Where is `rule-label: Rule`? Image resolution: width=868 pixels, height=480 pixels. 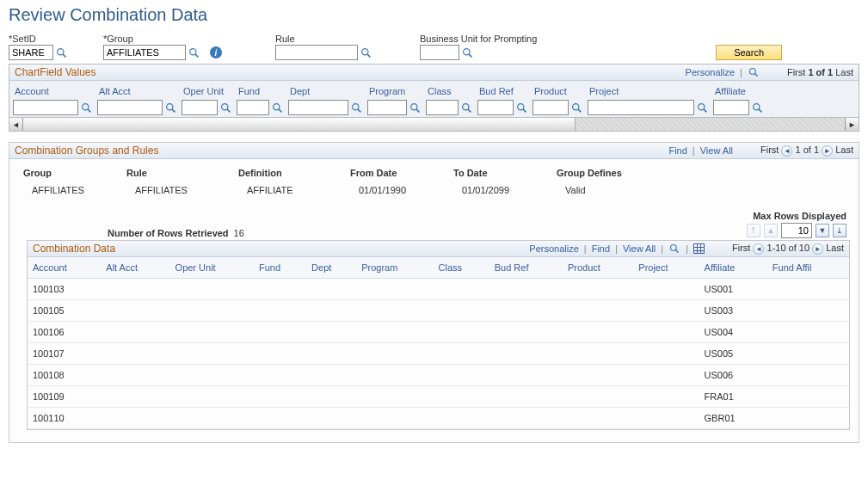 rule-label: Rule is located at coordinates (348, 39).